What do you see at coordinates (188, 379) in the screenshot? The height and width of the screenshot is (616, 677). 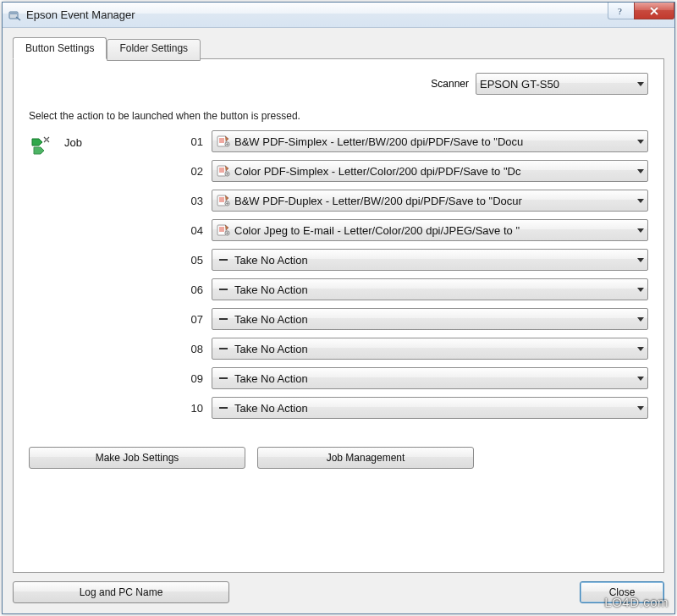 I see `job-number: 09` at bounding box center [188, 379].